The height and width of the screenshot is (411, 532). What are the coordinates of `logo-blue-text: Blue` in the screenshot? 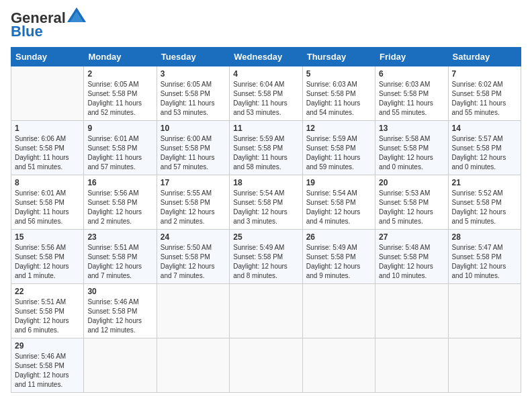 It's located at (27, 32).